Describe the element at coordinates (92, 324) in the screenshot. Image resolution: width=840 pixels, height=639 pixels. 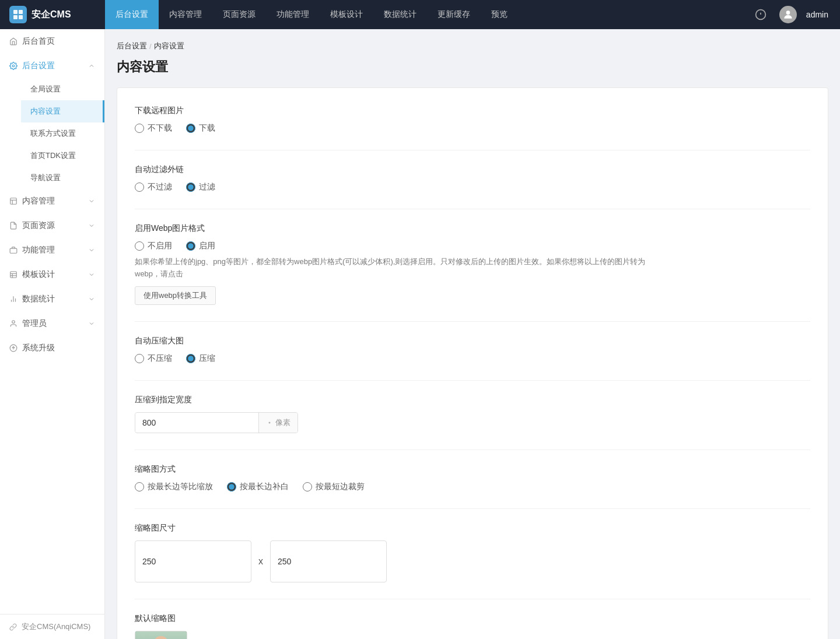
I see `chevron-down-icon-admin` at that location.